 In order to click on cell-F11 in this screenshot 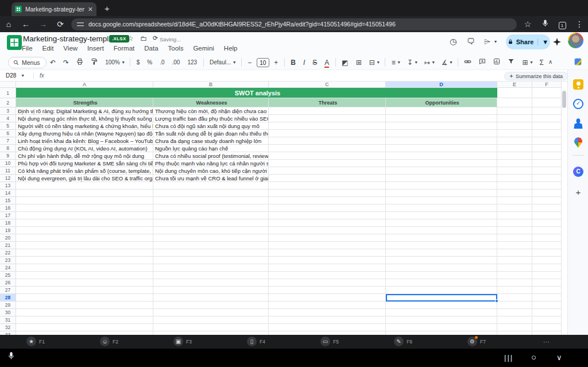, I will do `click(547, 171)`.